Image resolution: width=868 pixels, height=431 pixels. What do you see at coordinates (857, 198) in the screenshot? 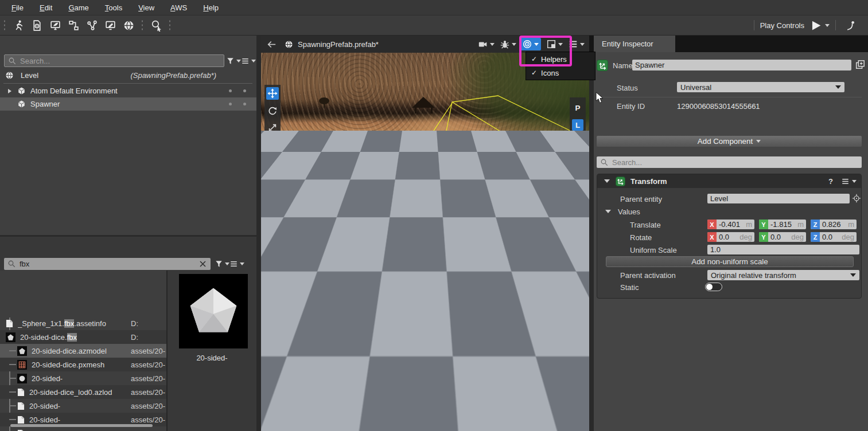
I see `entity-picker-icon` at bounding box center [857, 198].